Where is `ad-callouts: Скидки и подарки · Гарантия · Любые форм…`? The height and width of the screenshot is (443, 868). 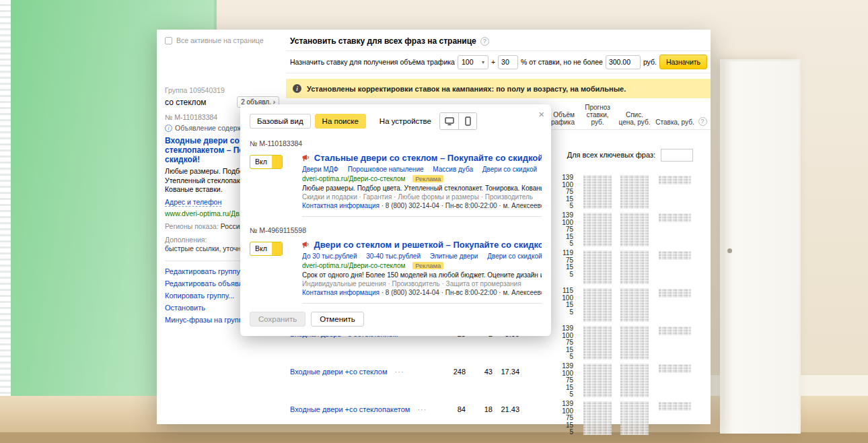 ad-callouts: Скидки и подарки · Гарантия · Любые форм… is located at coordinates (422, 197).